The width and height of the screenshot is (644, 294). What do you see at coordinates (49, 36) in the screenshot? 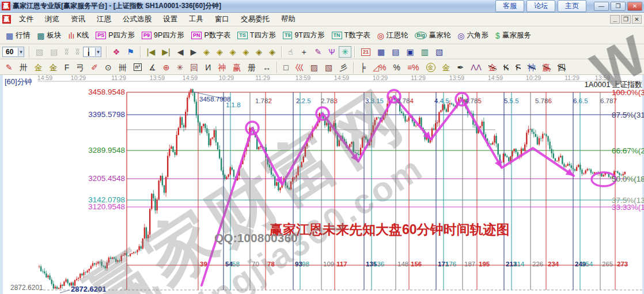
I see `sector-button: ▩板块` at bounding box center [49, 36].